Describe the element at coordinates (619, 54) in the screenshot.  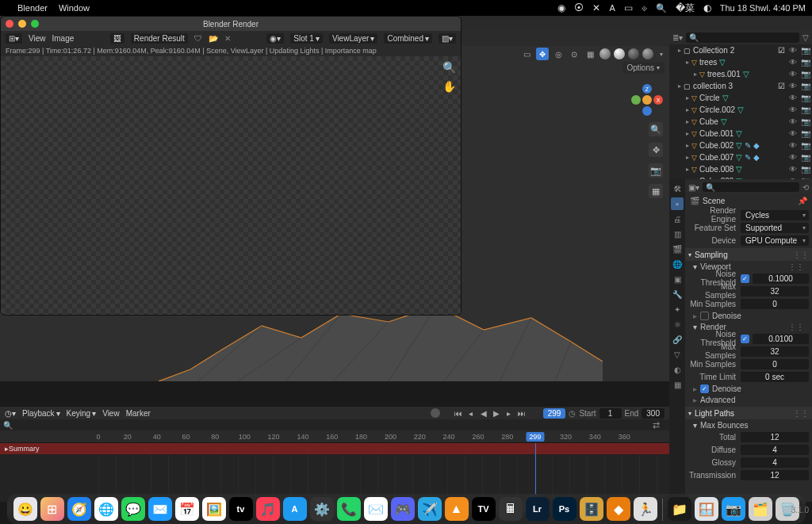
I see `shading-solid-icon` at that location.